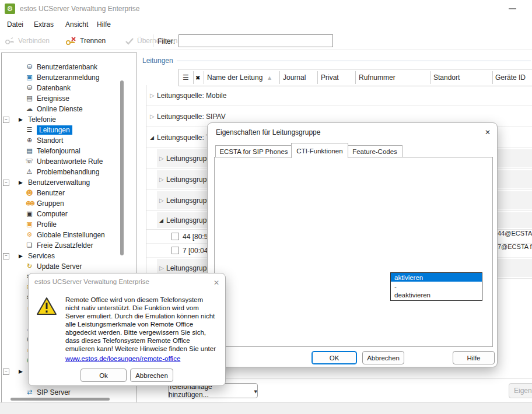 This screenshot has height=414, width=532. I want to click on warning-icon, so click(29, 172).